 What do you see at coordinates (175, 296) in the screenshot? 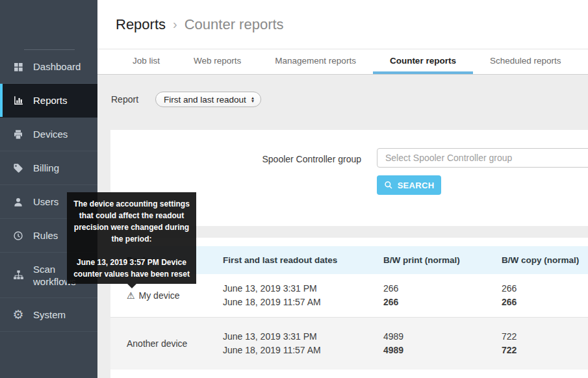
I see `device-name-cell: ⚠ My device` at bounding box center [175, 296].